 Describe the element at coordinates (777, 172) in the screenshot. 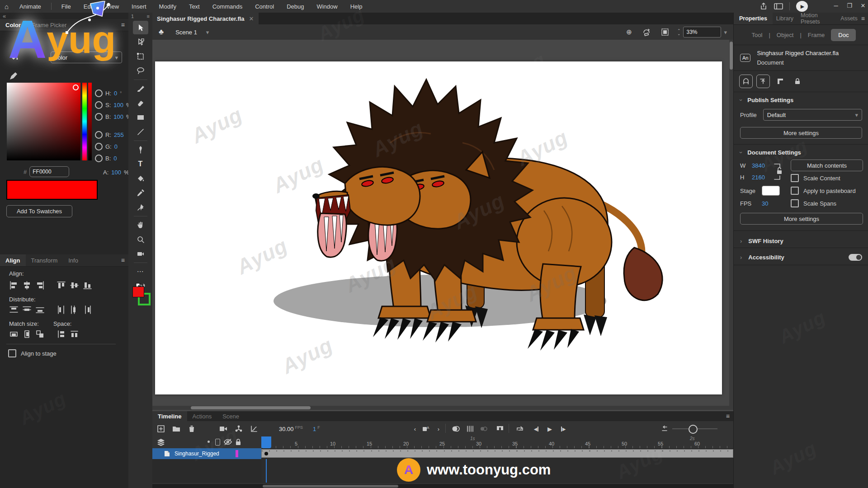

I see `link-wh-icon` at that location.